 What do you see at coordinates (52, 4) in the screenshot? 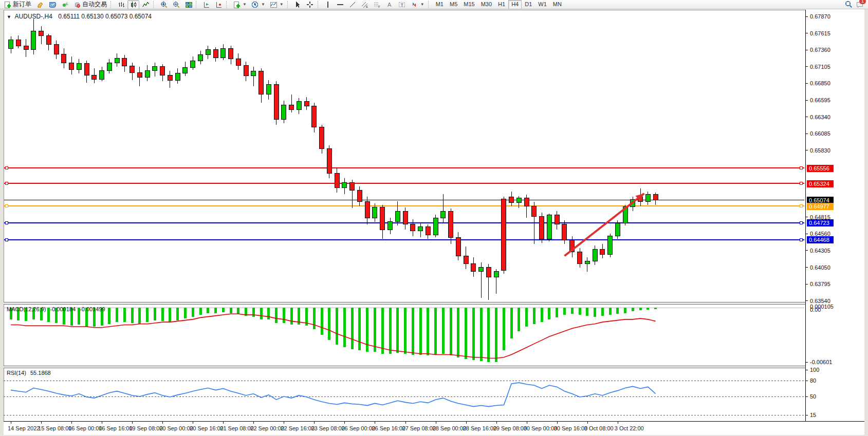
I see `publish-icon` at bounding box center [52, 4].